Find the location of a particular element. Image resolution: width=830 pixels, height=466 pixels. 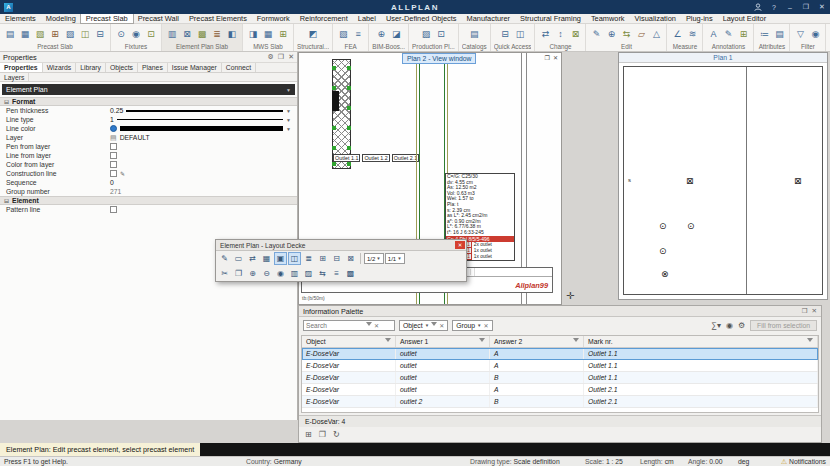

menu-item-formwork: Formwork is located at coordinates (274, 18).